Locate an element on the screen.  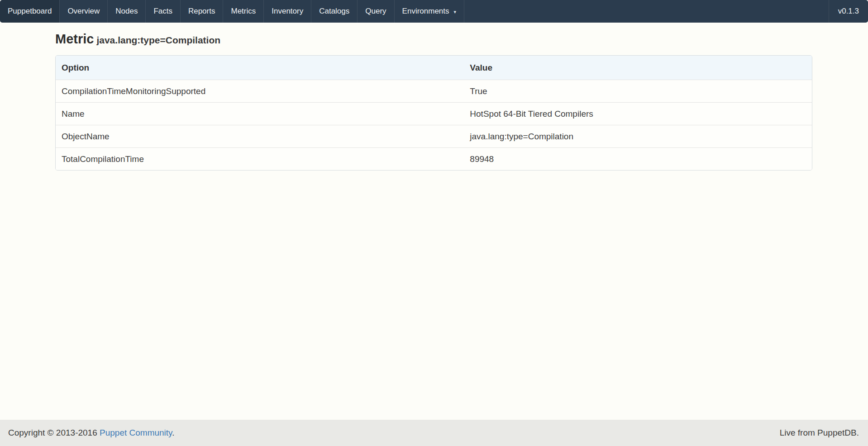
page-footer: Copyright © 2013-2016 Puppet Community. … is located at coordinates (434, 433).